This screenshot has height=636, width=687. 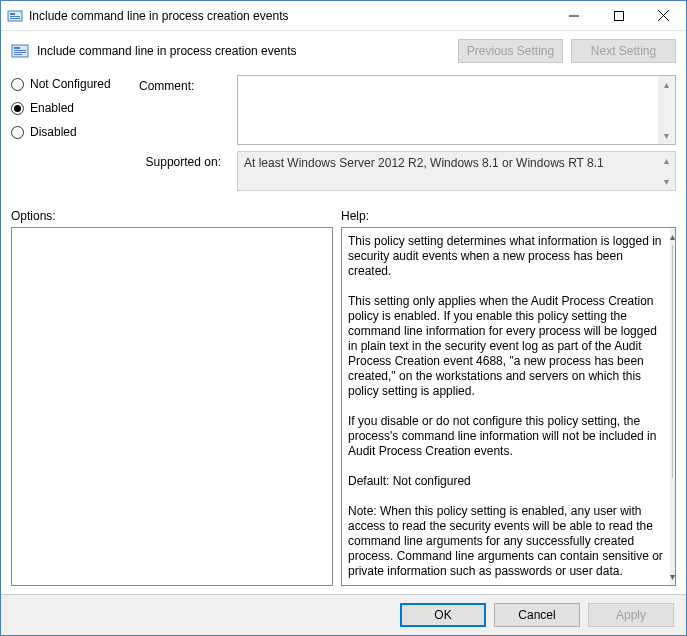 What do you see at coordinates (443, 615) in the screenshot?
I see `ok-button: OK` at bounding box center [443, 615].